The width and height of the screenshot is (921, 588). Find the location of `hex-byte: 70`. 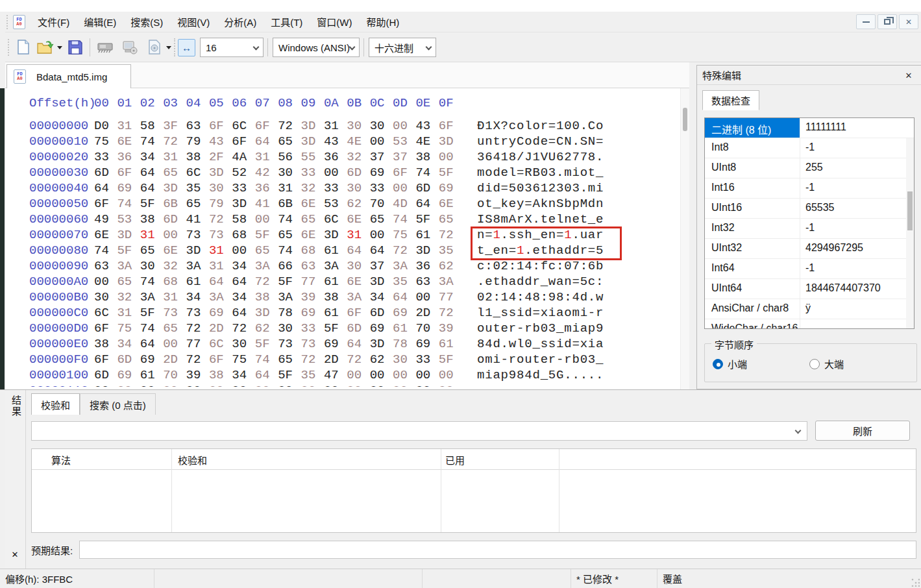

hex-byte: 70 is located at coordinates (382, 204).